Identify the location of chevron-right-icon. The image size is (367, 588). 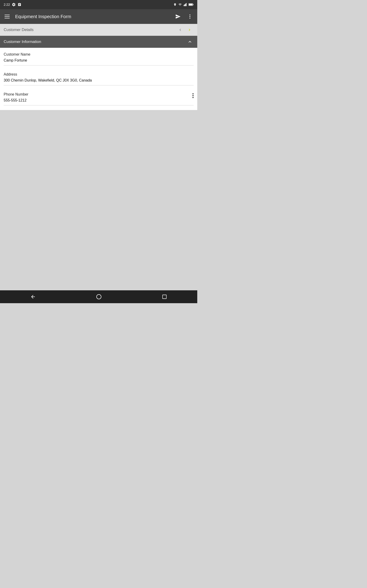
(189, 30).